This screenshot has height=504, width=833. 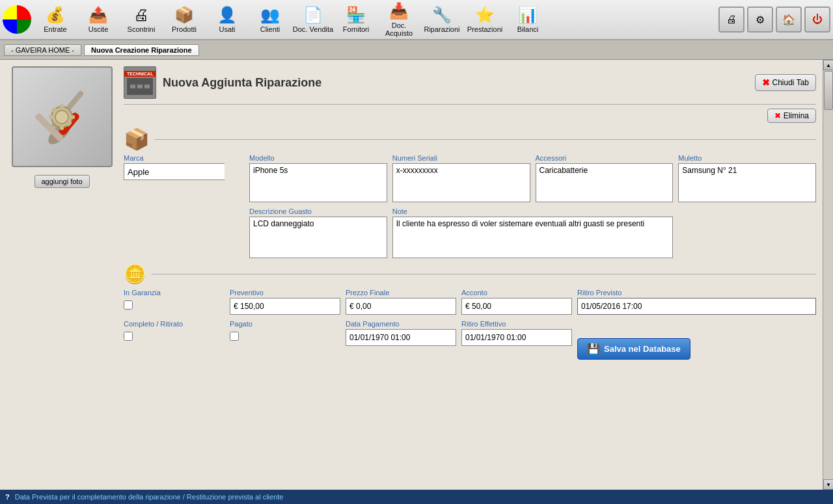 What do you see at coordinates (605, 183) in the screenshot?
I see `accessori-input` at bounding box center [605, 183].